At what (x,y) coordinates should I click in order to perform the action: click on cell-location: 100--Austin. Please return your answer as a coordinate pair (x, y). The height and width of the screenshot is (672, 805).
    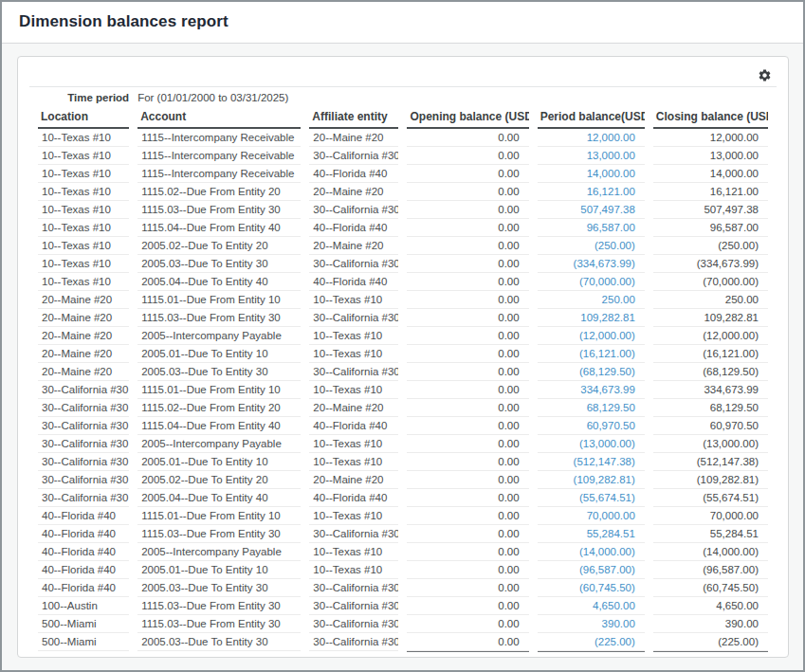
    Looking at the image, I should click on (83, 607).